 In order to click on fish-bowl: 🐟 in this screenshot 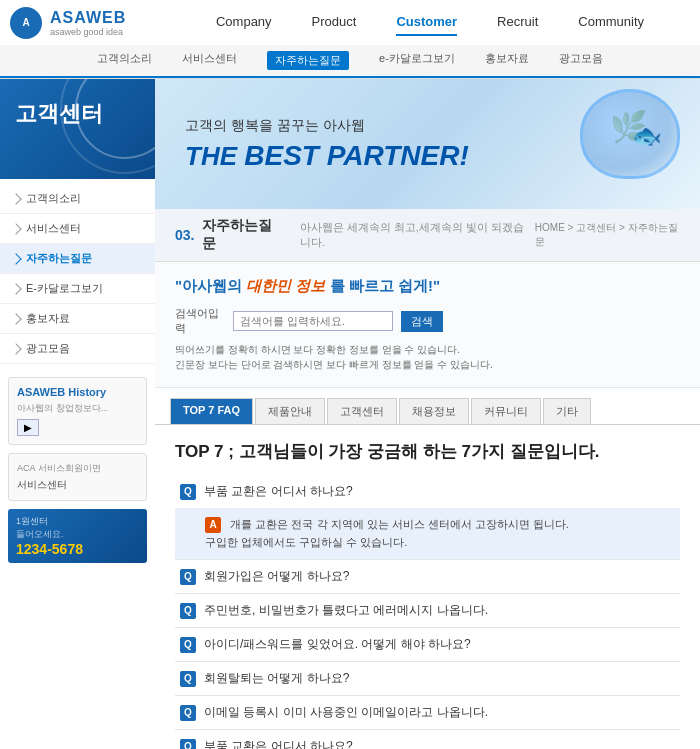, I will do `click(630, 134)`.